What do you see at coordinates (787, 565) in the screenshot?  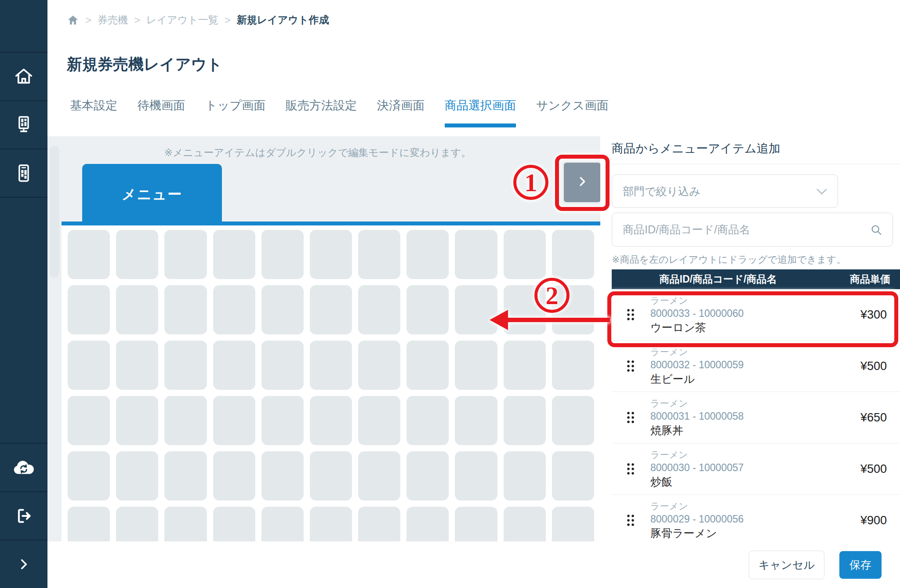 I see `cancel-button: キャンセル` at bounding box center [787, 565].